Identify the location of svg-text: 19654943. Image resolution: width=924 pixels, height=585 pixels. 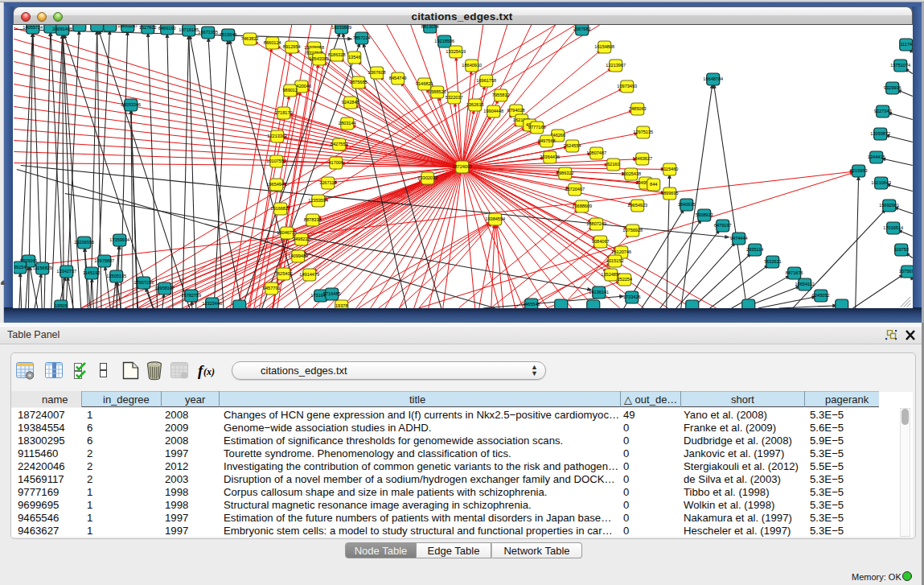
(277, 184).